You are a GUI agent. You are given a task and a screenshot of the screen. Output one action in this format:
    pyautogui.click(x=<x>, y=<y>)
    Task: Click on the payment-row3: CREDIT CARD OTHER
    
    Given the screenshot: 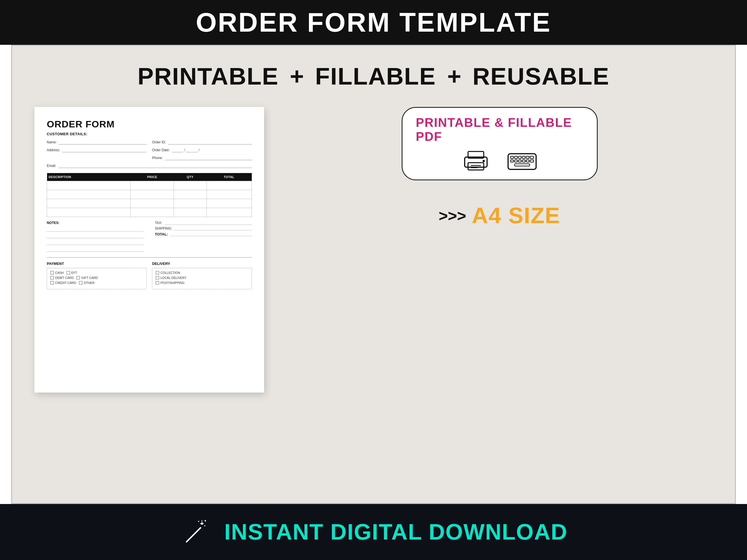 What is the action you would take?
    pyautogui.click(x=97, y=283)
    